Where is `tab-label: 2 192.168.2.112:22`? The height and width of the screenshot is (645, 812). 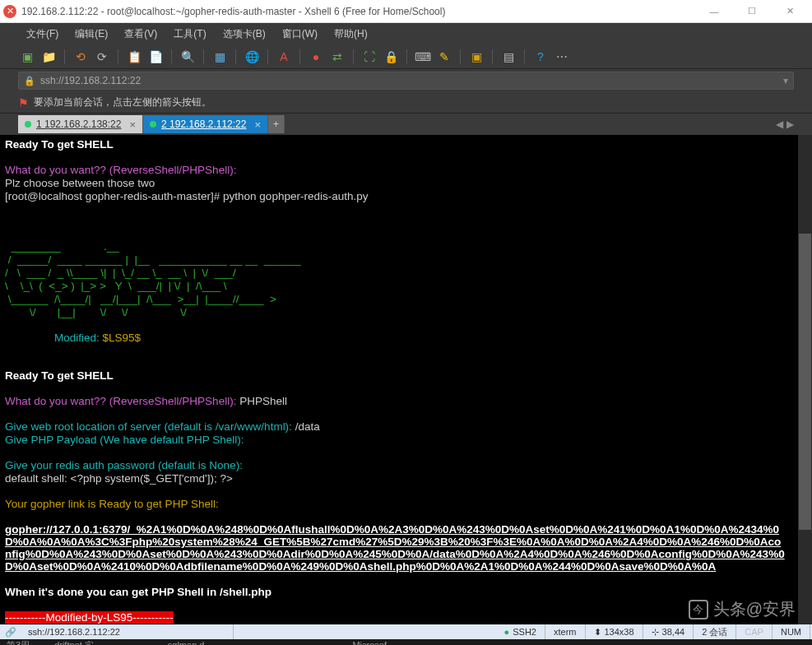
tab-label: 2 192.168.2.112:22 is located at coordinates (204, 124).